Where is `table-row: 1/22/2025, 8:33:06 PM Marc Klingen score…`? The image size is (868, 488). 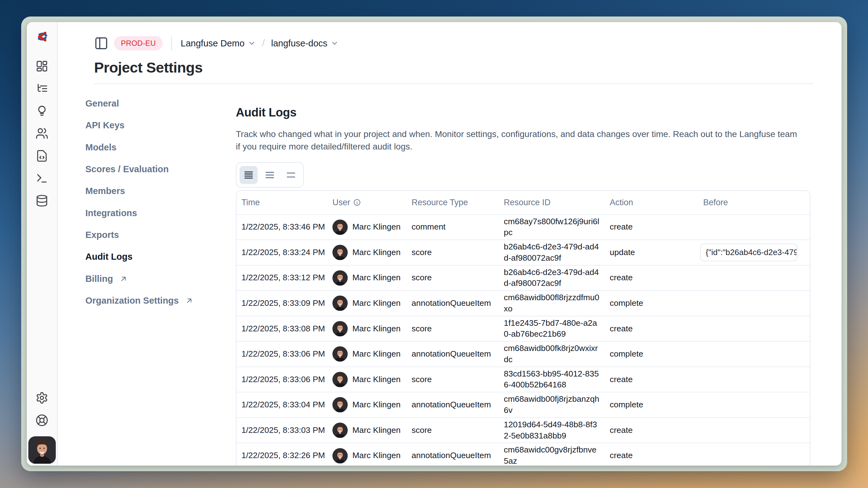
table-row: 1/22/2025, 8:33:06 PM Marc Klingen score… is located at coordinates (523, 380).